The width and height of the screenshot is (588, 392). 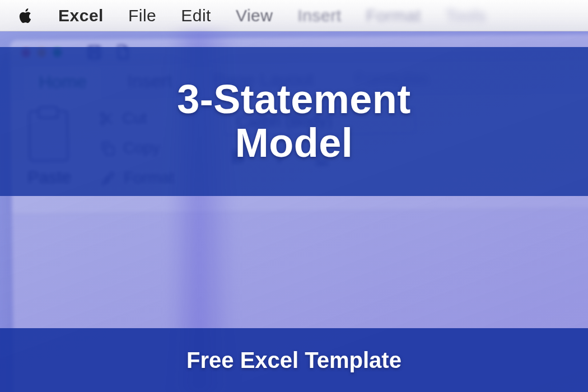 What do you see at coordinates (393, 16) in the screenshot?
I see `menubar-item-format: Format` at bounding box center [393, 16].